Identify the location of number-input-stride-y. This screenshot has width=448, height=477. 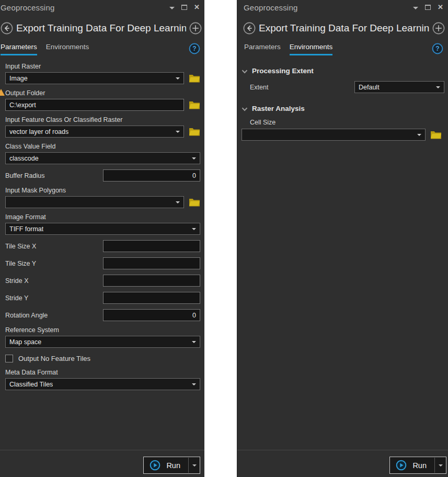
(152, 298).